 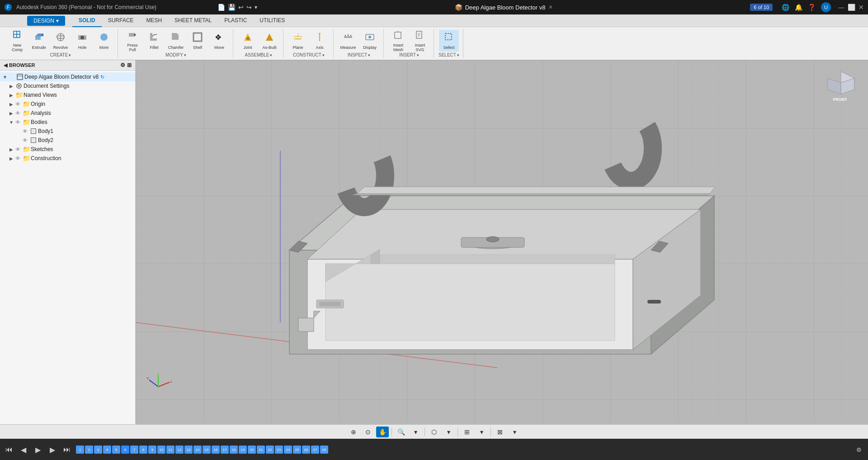 What do you see at coordinates (241, 7) in the screenshot?
I see `undo-btn: ↩` at bounding box center [241, 7].